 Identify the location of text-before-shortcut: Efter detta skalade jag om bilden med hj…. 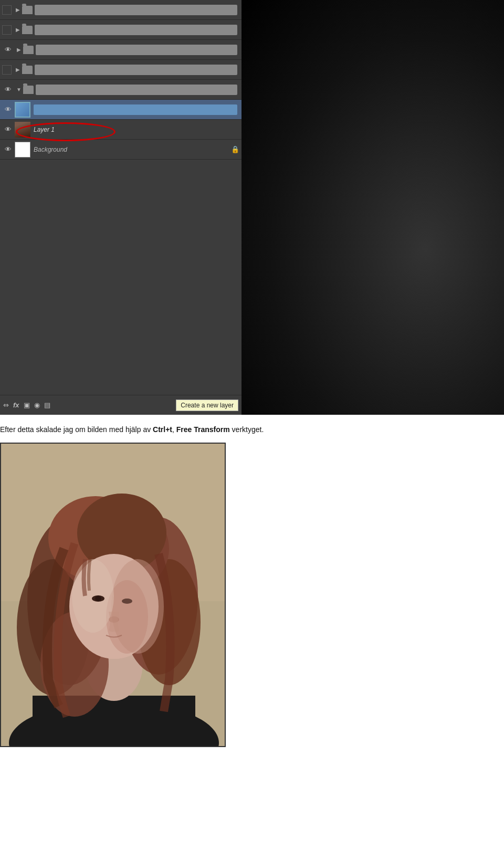
(77, 429).